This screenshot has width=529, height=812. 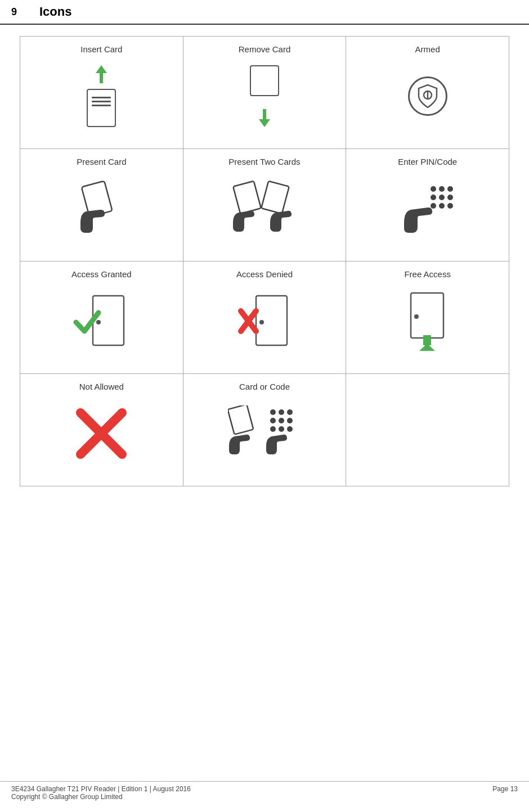 What do you see at coordinates (428, 96) in the screenshot?
I see `armed-icon-area` at bounding box center [428, 96].